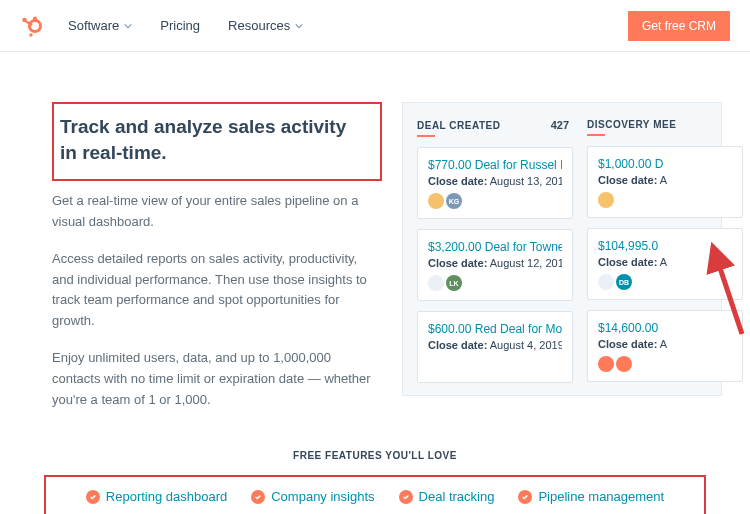 The image size is (750, 514). Describe the element at coordinates (266, 26) in the screenshot. I see `nav-resources: Resources` at that location.